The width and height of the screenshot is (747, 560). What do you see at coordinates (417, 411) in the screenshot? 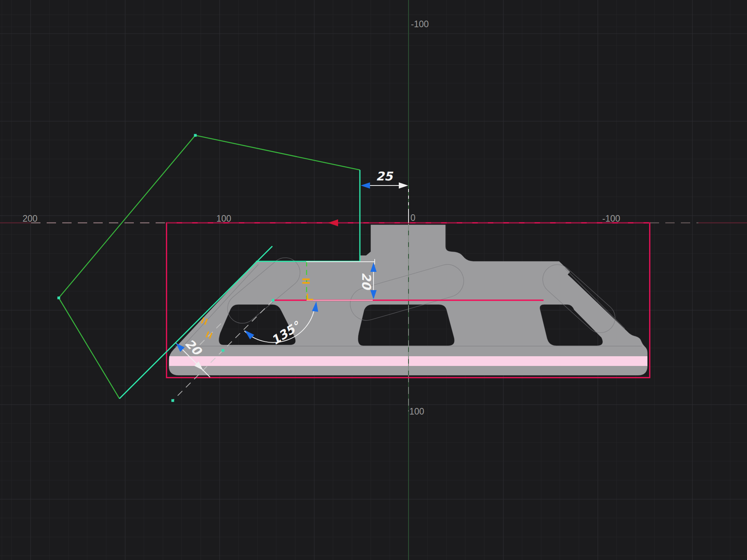
I see `y-axis-label-bottom: 100` at bounding box center [417, 411].